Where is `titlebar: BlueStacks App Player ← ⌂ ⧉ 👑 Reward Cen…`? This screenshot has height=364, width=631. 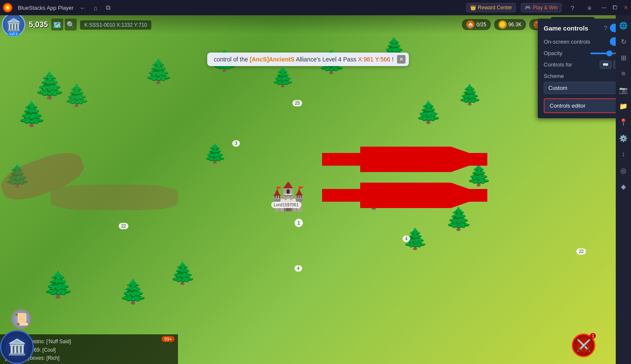 titlebar: BlueStacks App Player ← ⌂ ⧉ 👑 Reward Cen… is located at coordinates (315, 8).